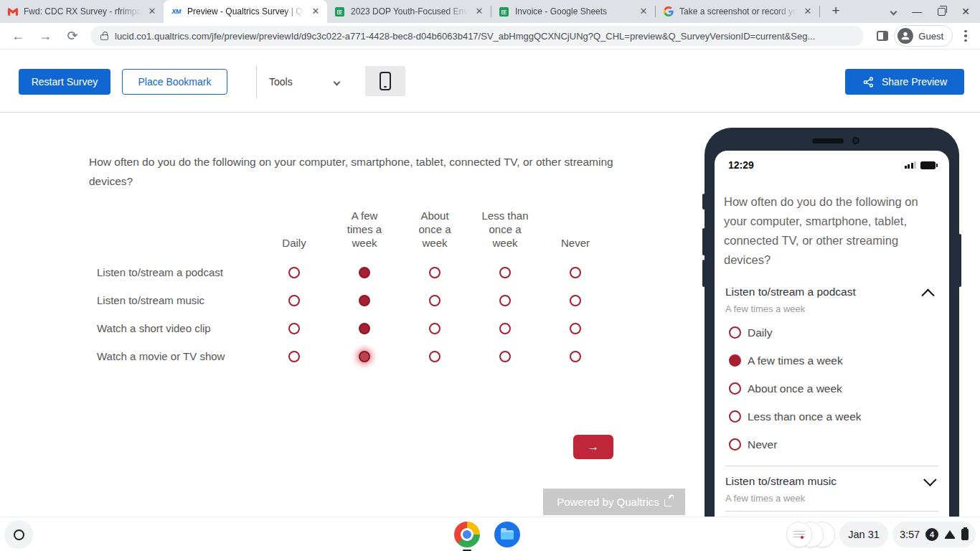  I want to click on tab-qualtrics-preview: XM Preview - Qualtrics Survey | Qu ✕, so click(245, 11).